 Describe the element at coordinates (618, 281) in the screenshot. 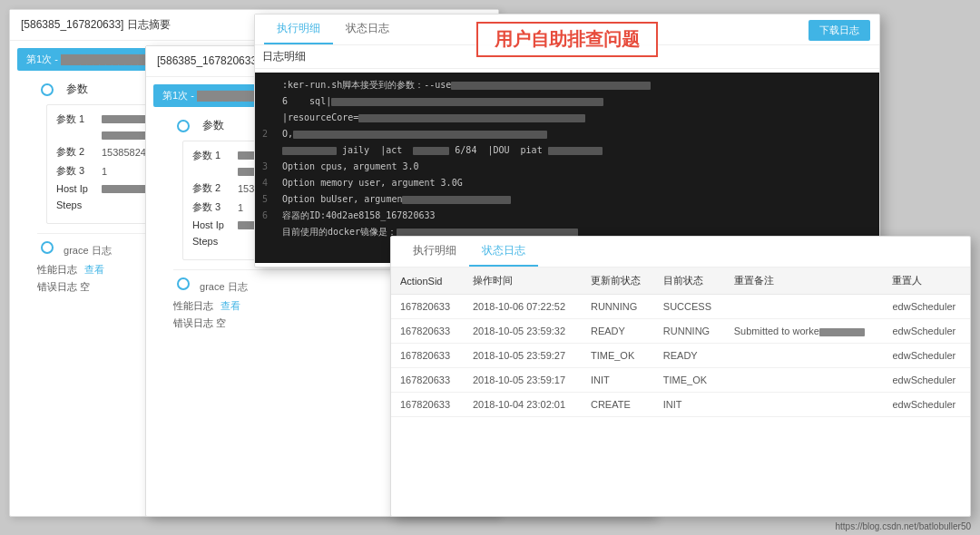

I see `th-prev-status: 更新前状态` at that location.